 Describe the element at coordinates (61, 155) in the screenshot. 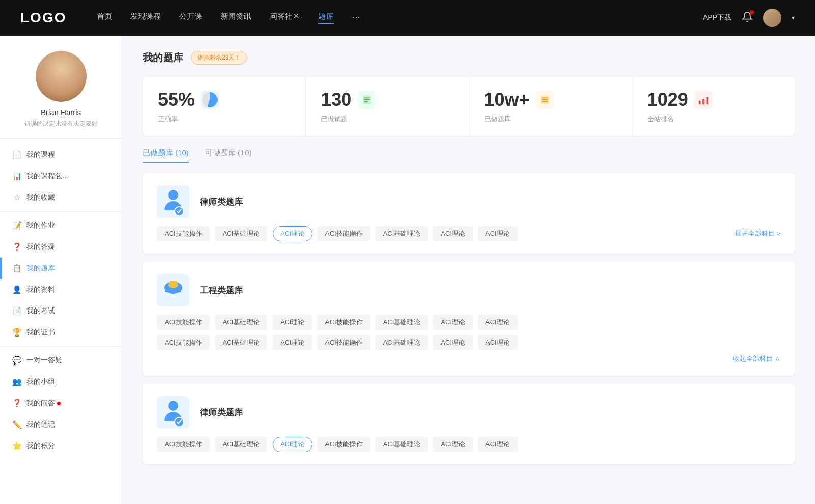

I see `sidebar-item-courses: 📄 我的课程` at that location.